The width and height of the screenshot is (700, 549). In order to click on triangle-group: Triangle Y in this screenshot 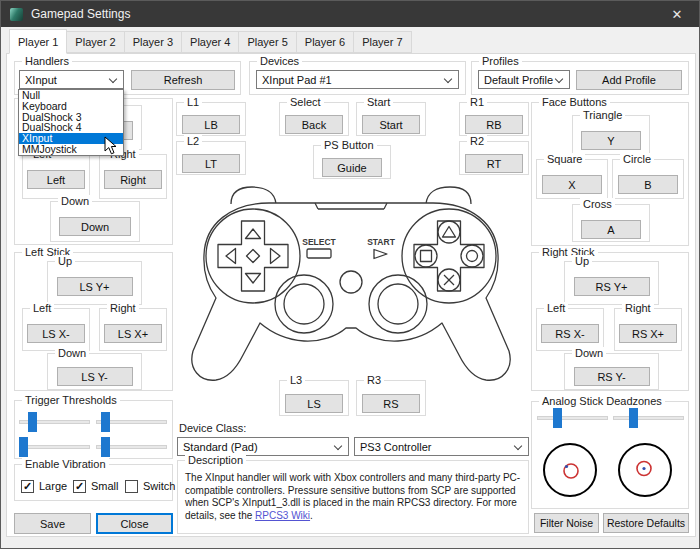, I will do `click(611, 135)`.